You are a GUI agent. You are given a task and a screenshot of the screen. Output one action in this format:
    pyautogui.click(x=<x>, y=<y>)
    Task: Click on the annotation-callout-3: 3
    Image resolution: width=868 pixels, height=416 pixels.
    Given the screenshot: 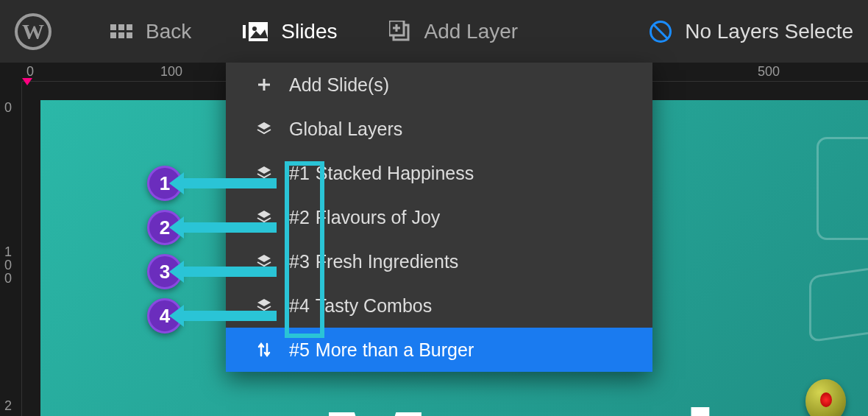 What is the action you would take?
    pyautogui.click(x=212, y=272)
    